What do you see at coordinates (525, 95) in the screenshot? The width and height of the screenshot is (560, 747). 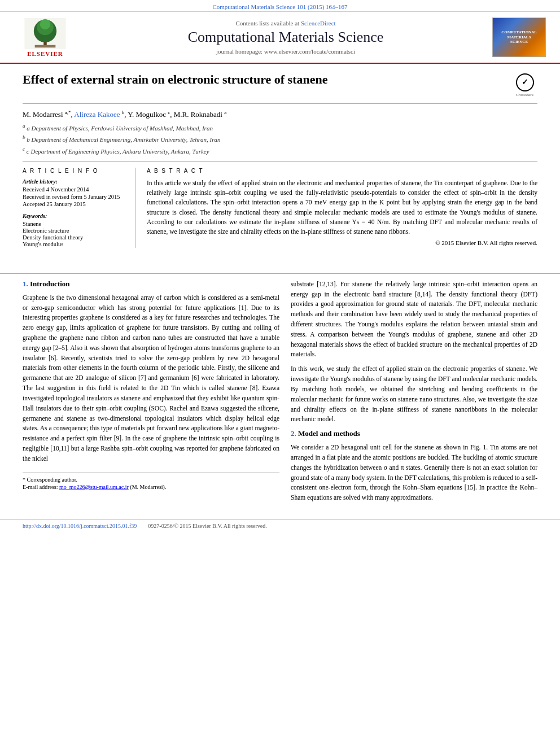 I see `crossmark-label: CrossMark` at bounding box center [525, 95].